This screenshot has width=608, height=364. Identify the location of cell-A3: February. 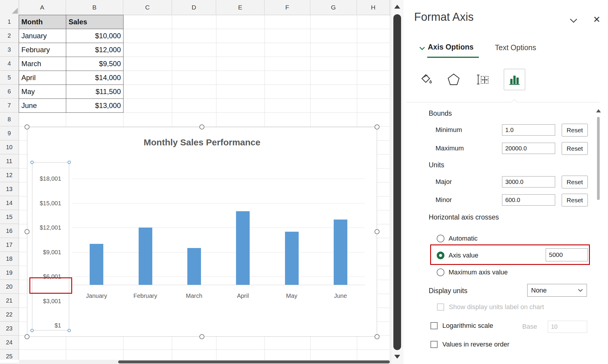
(43, 50).